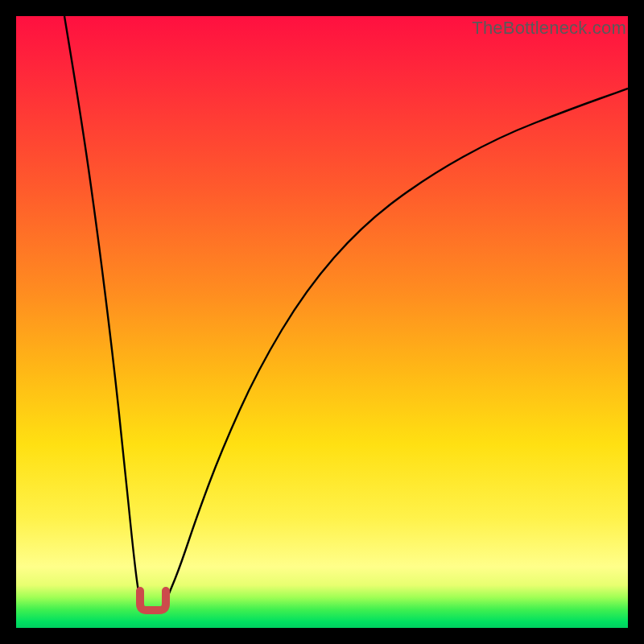 The image size is (644, 644). I want to click on dip-u-marker, so click(153, 601).